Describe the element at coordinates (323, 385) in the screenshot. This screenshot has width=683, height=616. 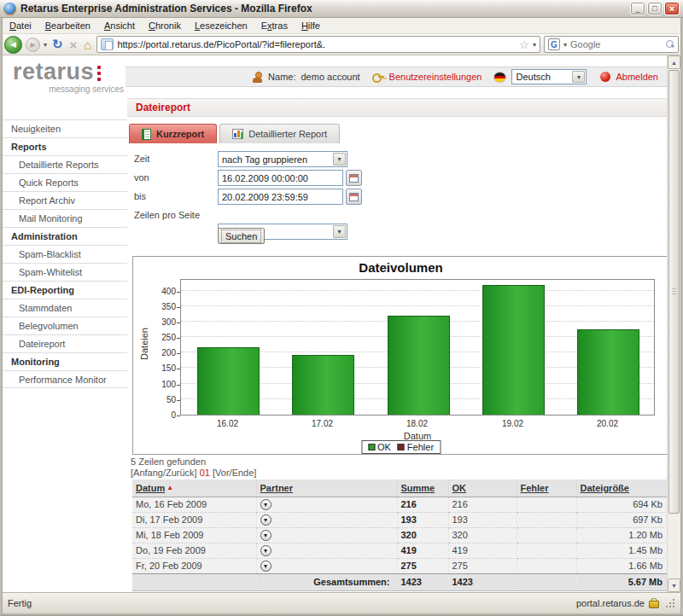
I see `chart-bar-17.02` at that location.